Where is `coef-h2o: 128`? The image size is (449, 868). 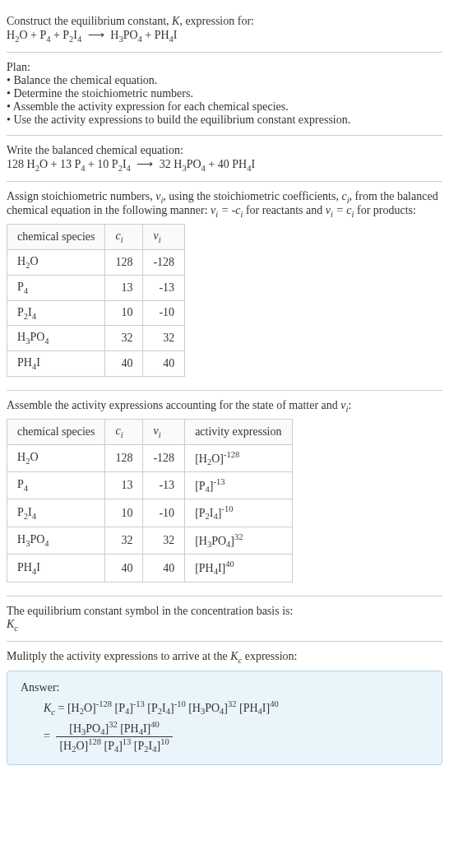 coef-h2o: 128 is located at coordinates (15, 165).